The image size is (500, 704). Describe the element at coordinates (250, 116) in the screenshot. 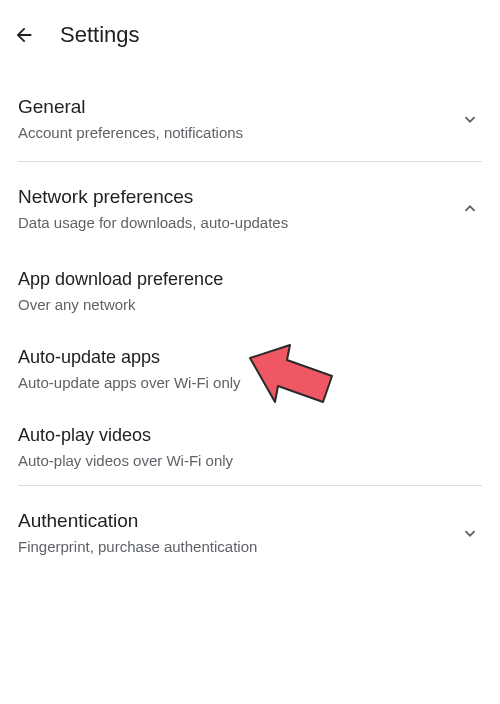

I see `section-general: General Account preferences, notificatio…` at that location.